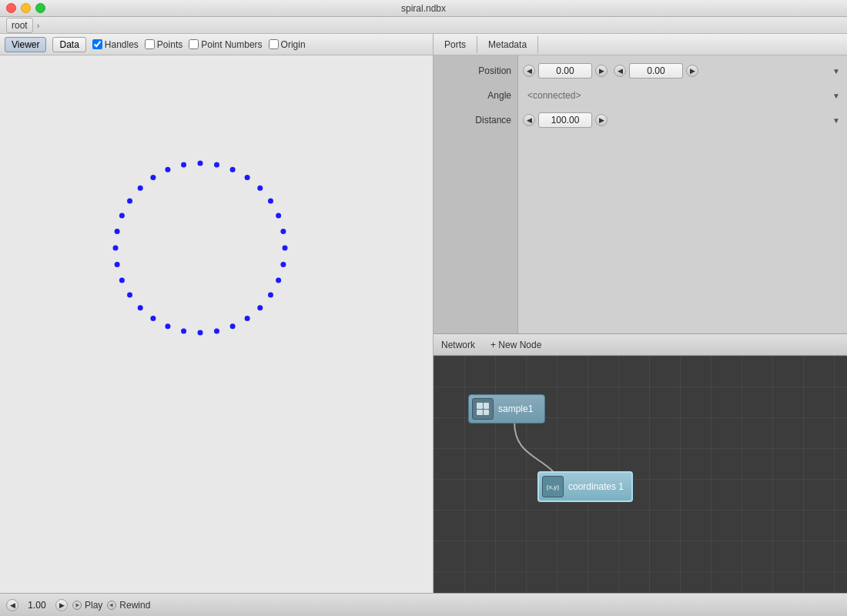 The height and width of the screenshot is (616, 847). What do you see at coordinates (77, 605) in the screenshot?
I see `play-icon` at bounding box center [77, 605].